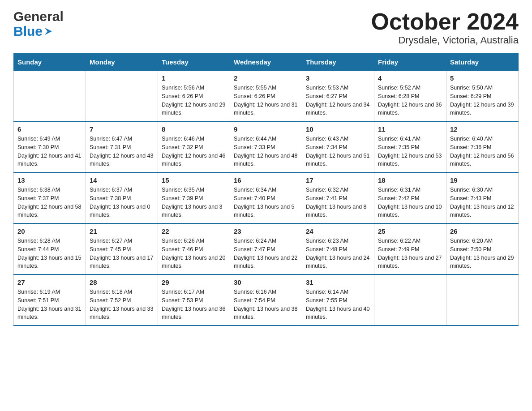 The width and height of the screenshot is (532, 411). Describe the element at coordinates (50, 129) in the screenshot. I see `day-number: 6` at that location.